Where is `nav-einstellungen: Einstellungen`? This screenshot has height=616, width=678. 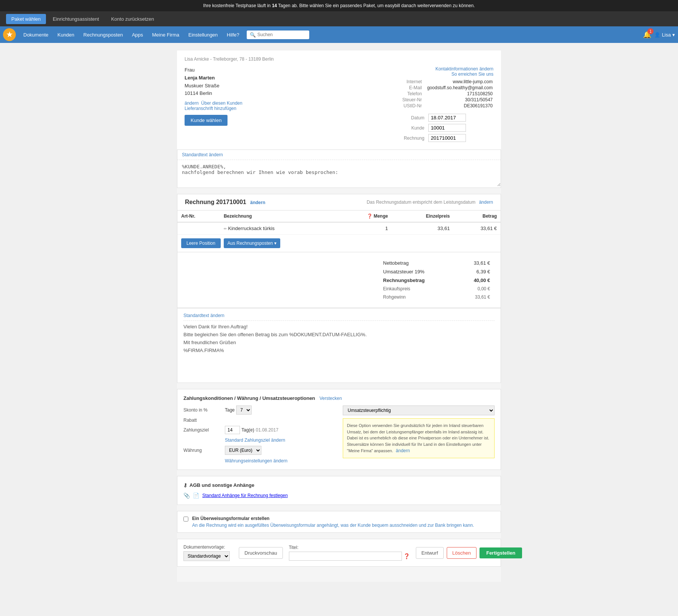
nav-einstellungen: Einstellungen is located at coordinates (203, 35).